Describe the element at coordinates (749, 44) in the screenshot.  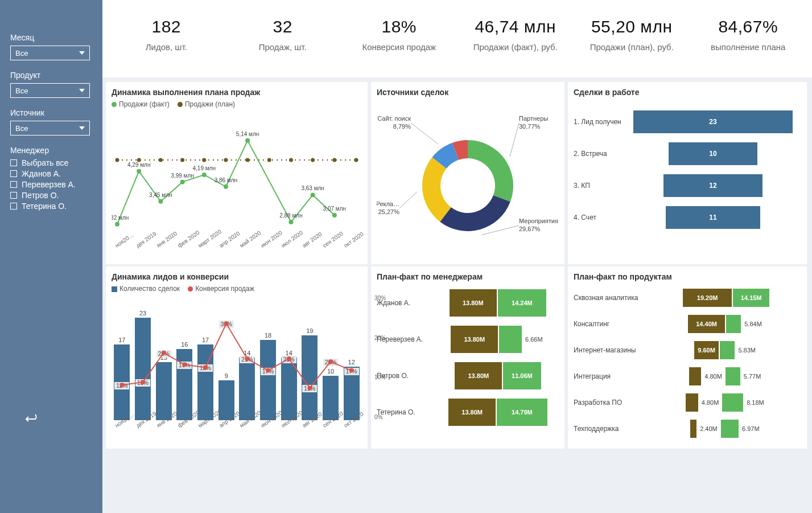
I see `kpi-card: 84,67%выполнение плана` at that location.